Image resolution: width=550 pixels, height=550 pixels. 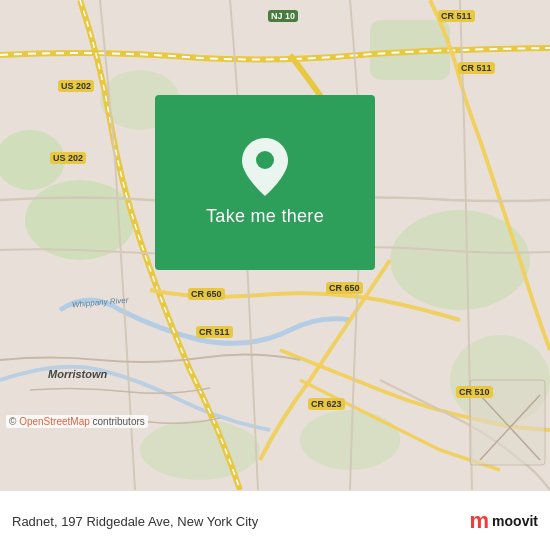 I want to click on road-label-cr511-right: CR 511, so click(x=476, y=68).